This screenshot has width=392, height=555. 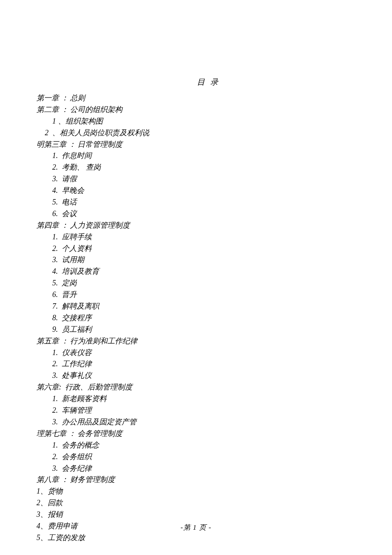 What do you see at coordinates (214, 353) in the screenshot?
I see `toc-line: 1. 仪表仪容` at bounding box center [214, 353].